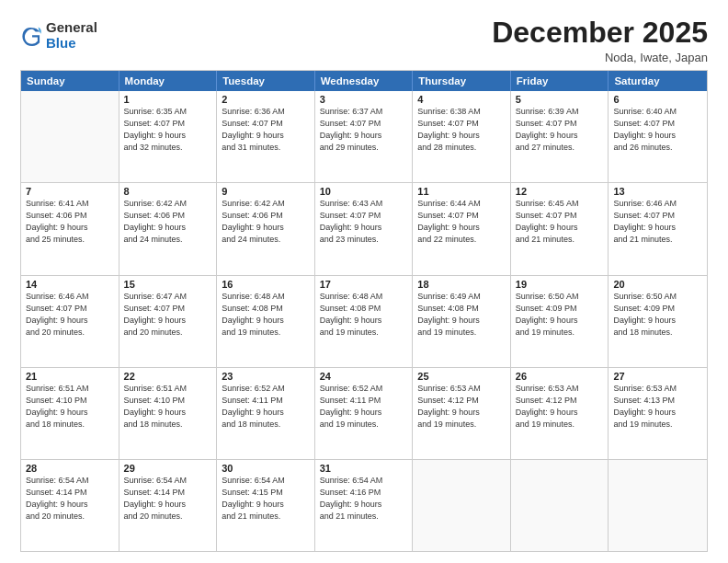 This screenshot has width=728, height=563. I want to click on cell-day-number: 14, so click(70, 284).